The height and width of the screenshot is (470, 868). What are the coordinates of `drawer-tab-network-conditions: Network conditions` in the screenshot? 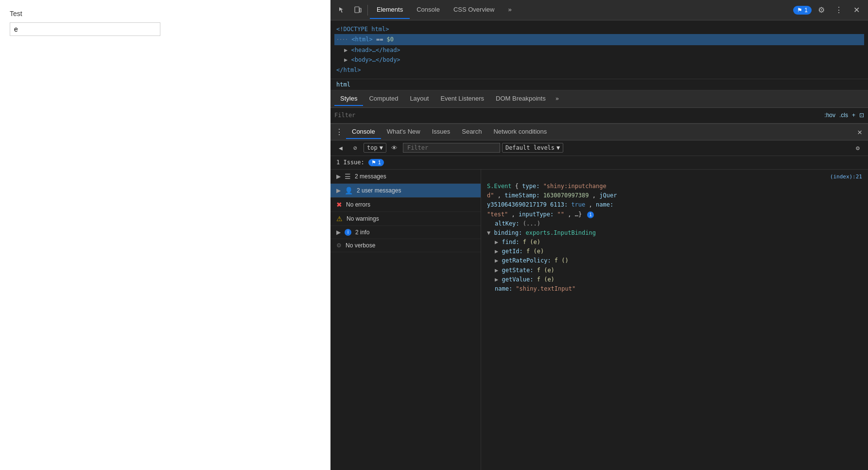 It's located at (520, 132).